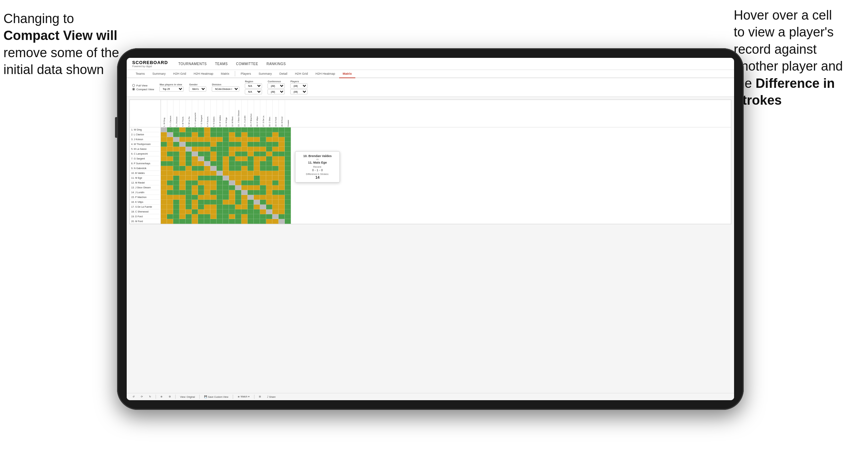 The width and height of the screenshot is (868, 467). What do you see at coordinates (265, 74) in the screenshot?
I see `tab-summary-2: Summary` at bounding box center [265, 74].